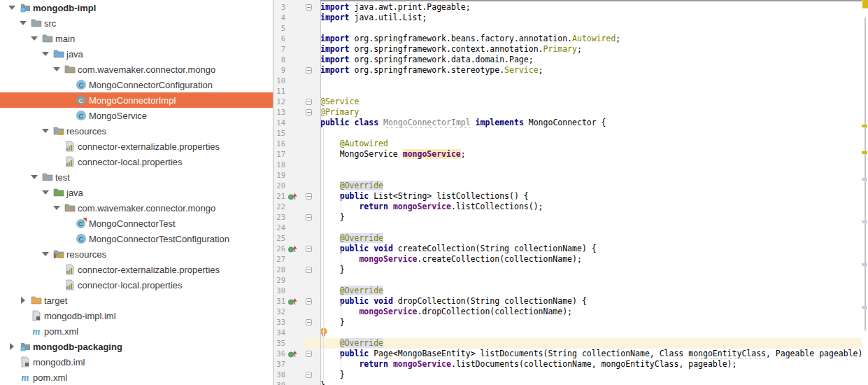  I want to click on tree-item-mongoconnectortestconfiguration: CMongoConnectorTestConfiguration, so click(136, 239).